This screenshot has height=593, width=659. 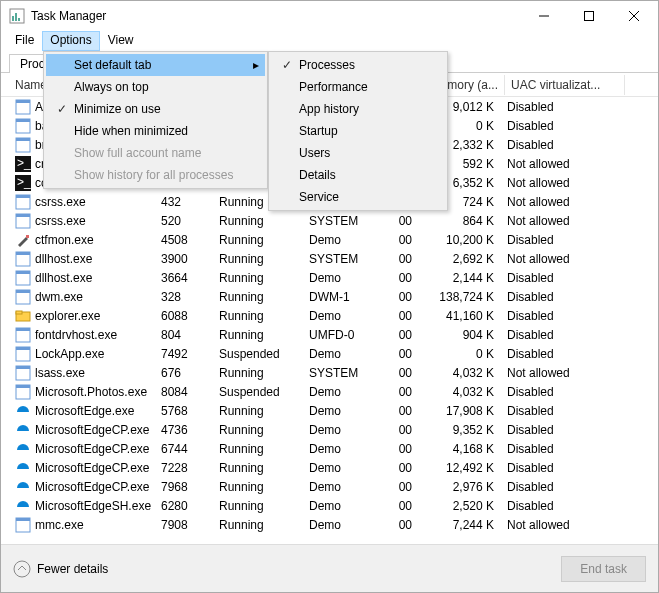 What do you see at coordinates (156, 175) in the screenshot?
I see `opt-show-history-all: Show history for all processes` at bounding box center [156, 175].